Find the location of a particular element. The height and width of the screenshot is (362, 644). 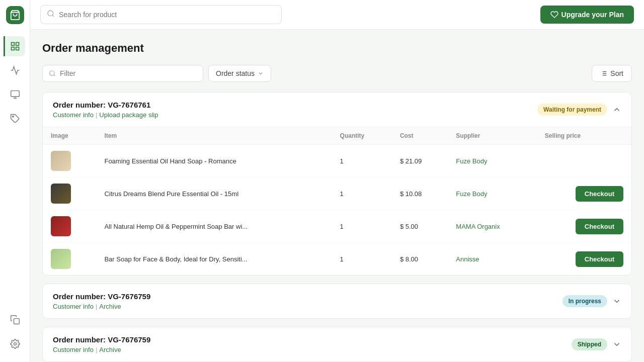

topbar: Upgrade your Plan is located at coordinates (337, 15).